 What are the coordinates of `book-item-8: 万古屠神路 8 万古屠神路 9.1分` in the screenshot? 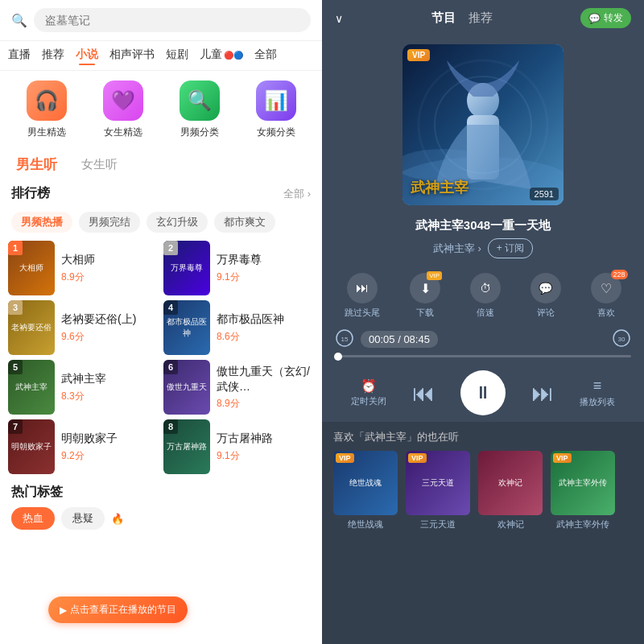 It's located at (238, 447).